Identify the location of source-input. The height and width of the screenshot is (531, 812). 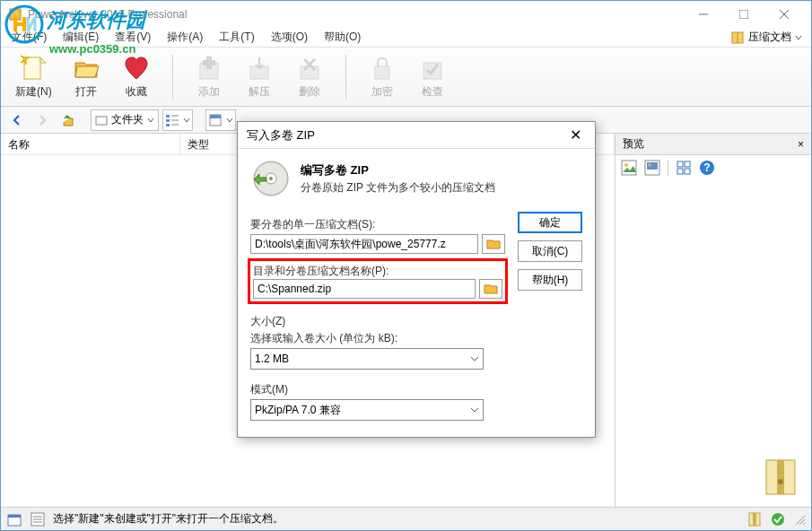
(364, 244).